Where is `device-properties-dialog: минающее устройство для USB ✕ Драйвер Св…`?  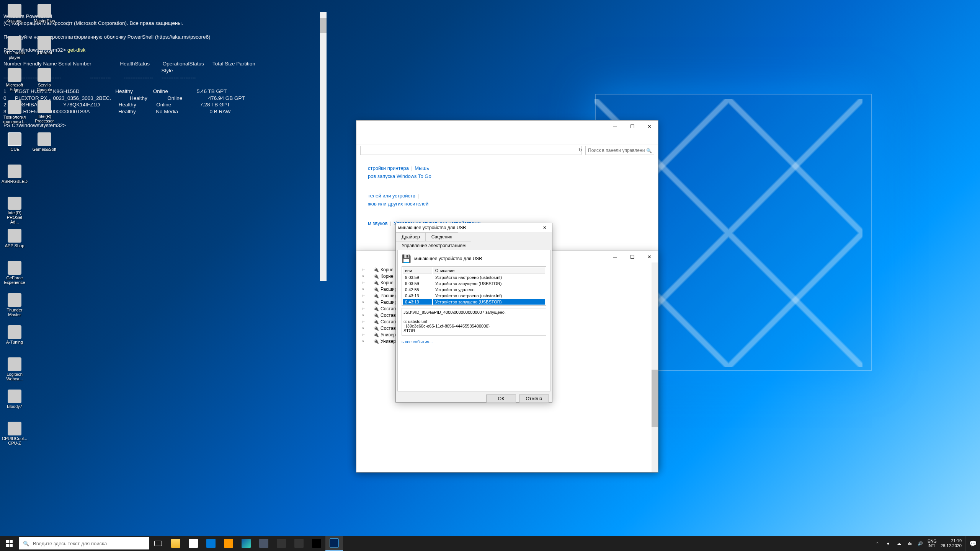 device-properties-dialog: минающее устройство для USB ✕ Драйвер Св… is located at coordinates (474, 313).